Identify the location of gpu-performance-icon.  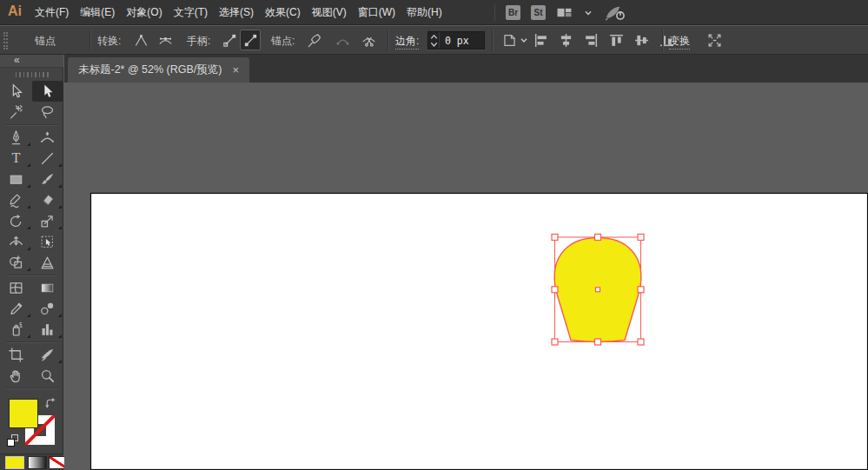
(615, 12).